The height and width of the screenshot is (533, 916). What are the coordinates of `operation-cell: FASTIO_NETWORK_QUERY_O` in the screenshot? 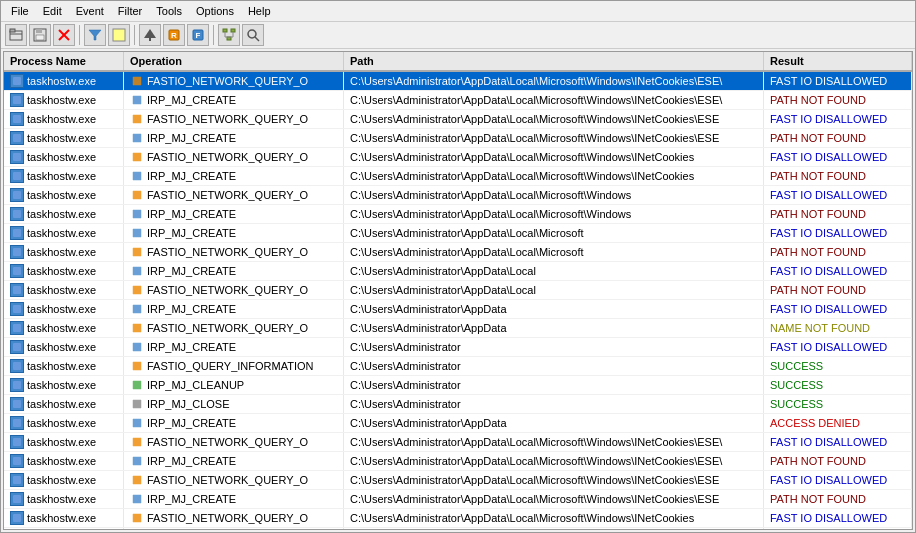 It's located at (234, 157).